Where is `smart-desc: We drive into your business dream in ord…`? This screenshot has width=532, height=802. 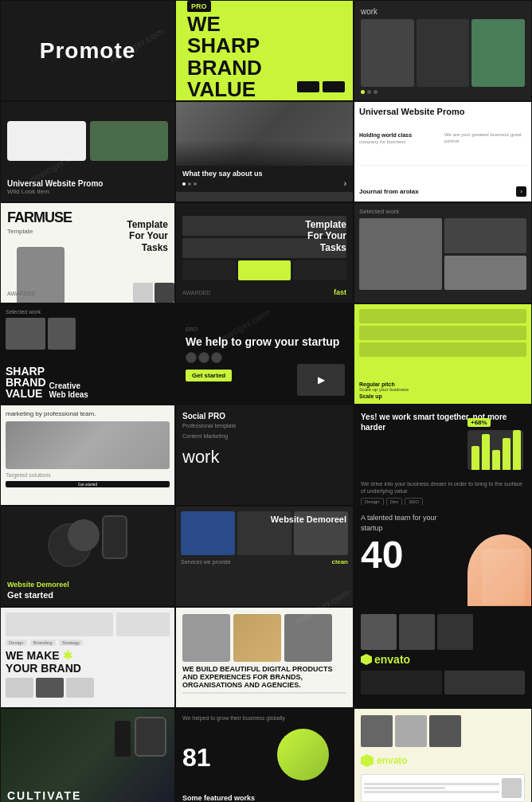 smart-desc: We drive into your business dream in ord… is located at coordinates (443, 487).